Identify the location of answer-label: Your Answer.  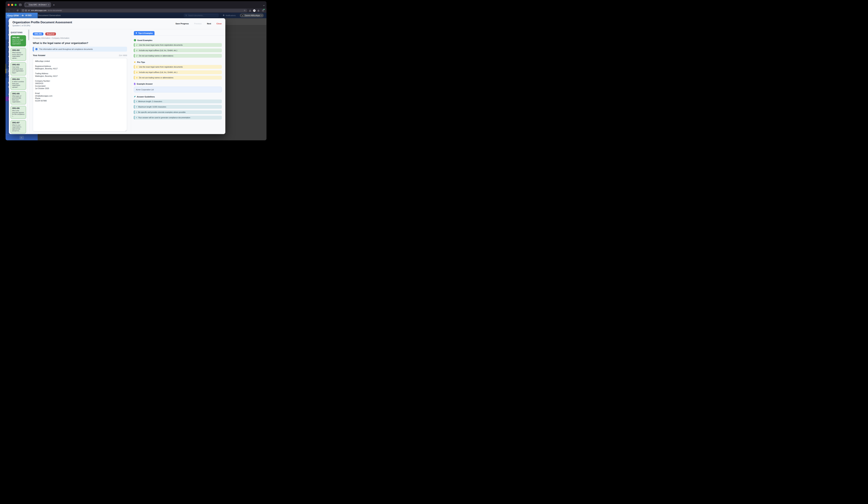
(39, 55).